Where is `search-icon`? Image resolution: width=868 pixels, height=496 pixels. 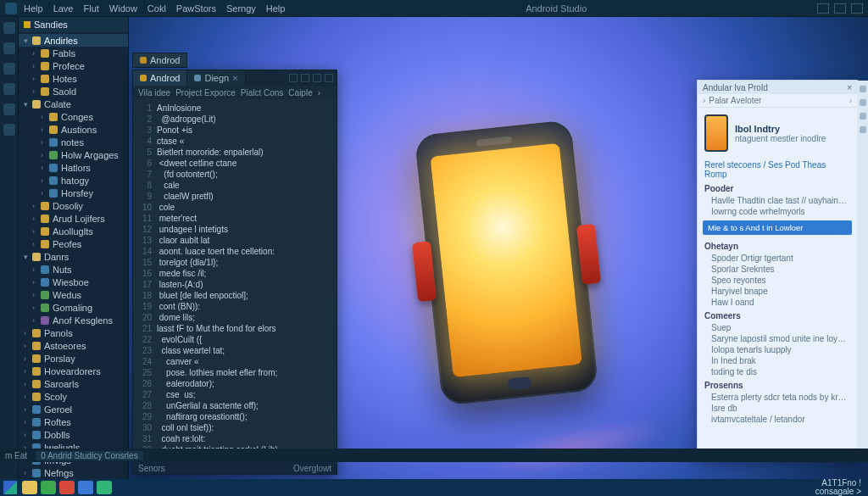 search-icon is located at coordinates (9, 48).